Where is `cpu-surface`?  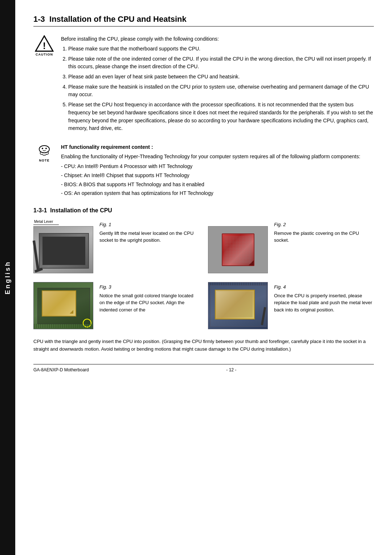 cpu-surface is located at coordinates (235, 305).